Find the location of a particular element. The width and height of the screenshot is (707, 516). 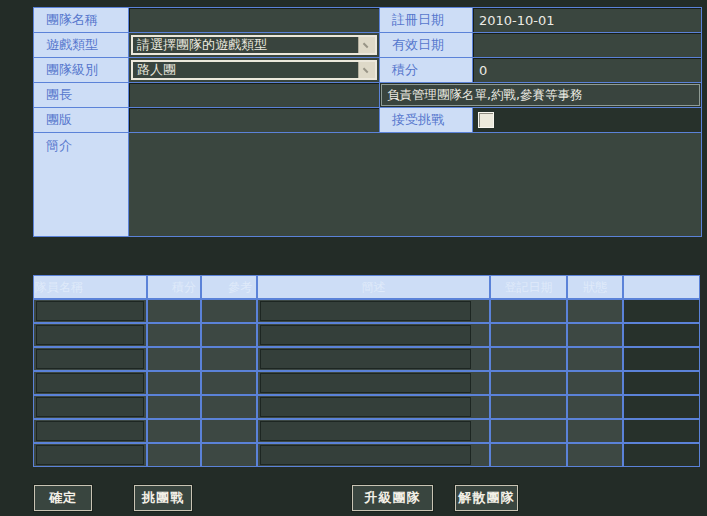

team-level-selected: 路人團 is located at coordinates (246, 70).